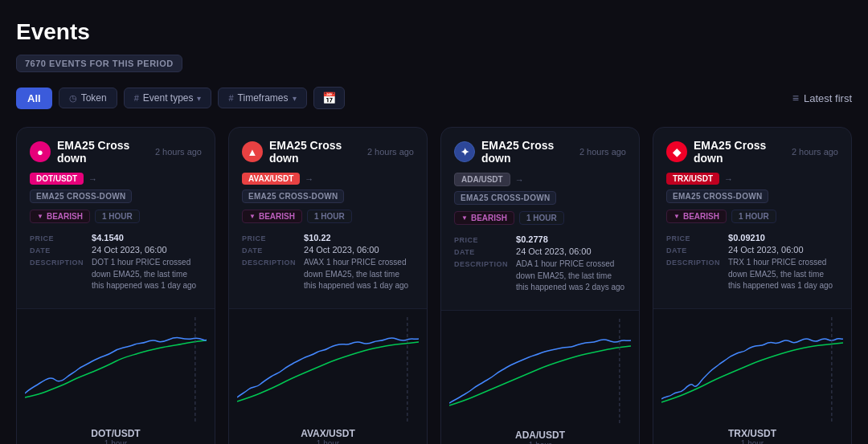  What do you see at coordinates (56, 238) in the screenshot?
I see `price-label-dot: PRICE` at bounding box center [56, 238].